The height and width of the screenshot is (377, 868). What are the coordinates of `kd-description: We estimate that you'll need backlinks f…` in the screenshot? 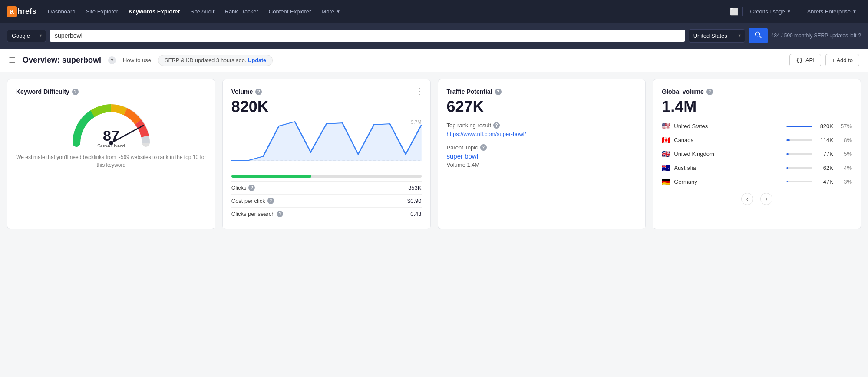 It's located at (111, 161).